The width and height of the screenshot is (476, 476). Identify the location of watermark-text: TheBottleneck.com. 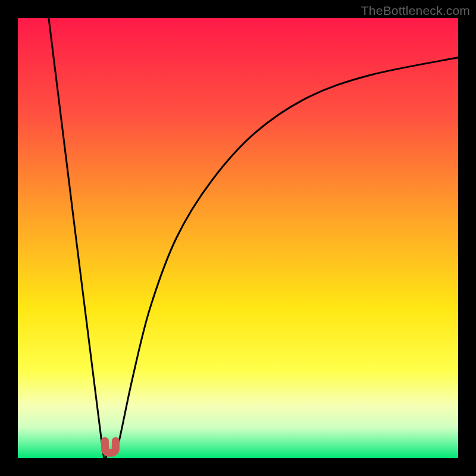
(415, 11).